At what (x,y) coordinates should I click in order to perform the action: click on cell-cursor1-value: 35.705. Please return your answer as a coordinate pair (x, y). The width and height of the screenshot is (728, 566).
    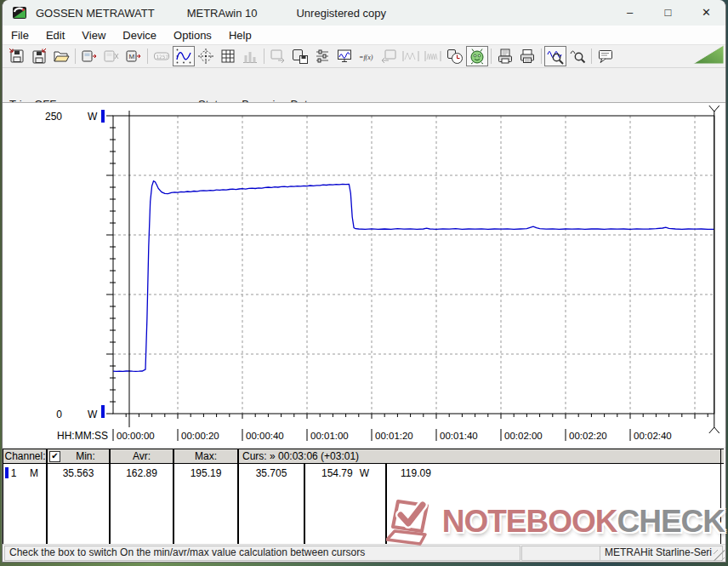
    Looking at the image, I should click on (271, 473).